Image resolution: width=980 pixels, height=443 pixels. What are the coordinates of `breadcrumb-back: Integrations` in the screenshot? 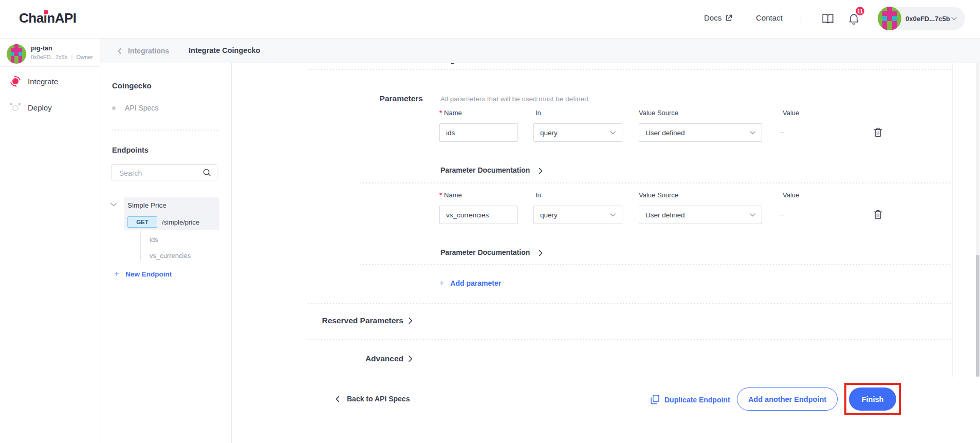 It's located at (143, 51).